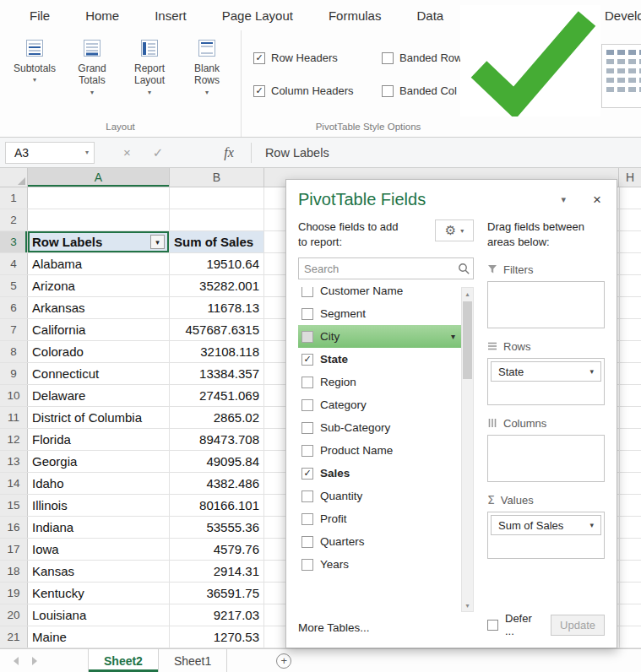  Describe the element at coordinates (217, 417) in the screenshot. I see `cell-B11: 2865.02` at that location.